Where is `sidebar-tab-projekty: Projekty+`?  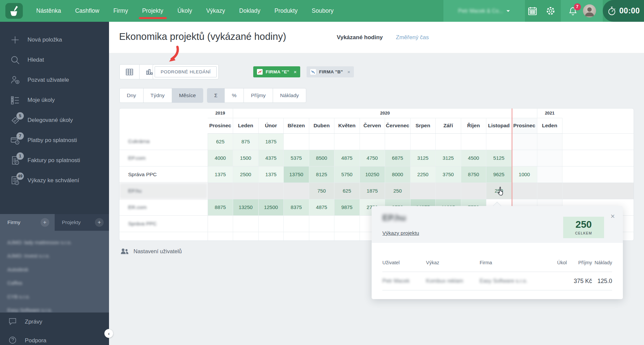 sidebar-tab-projekty: Projekty+ is located at coordinates (82, 222).